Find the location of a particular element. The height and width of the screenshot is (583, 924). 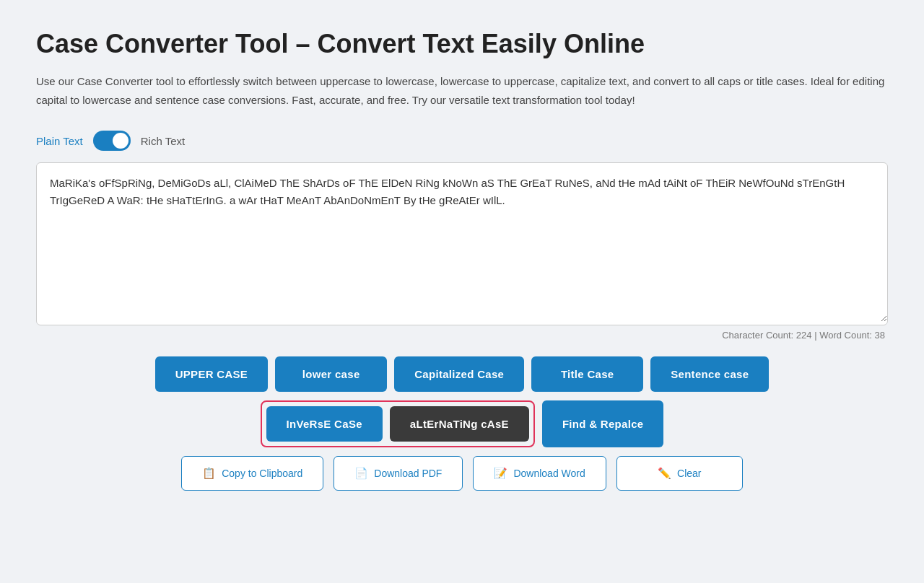

char-count-label: Character Count: is located at coordinates (758, 335).